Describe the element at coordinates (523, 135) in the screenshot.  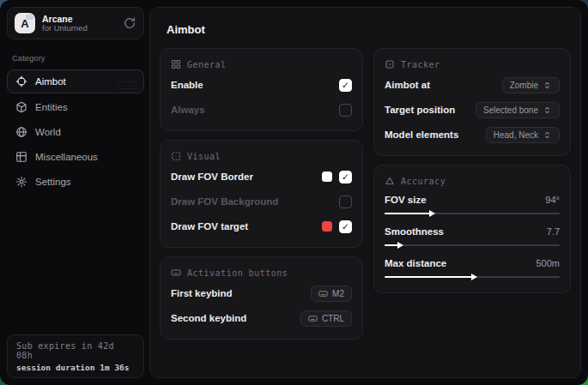
I see `model-elements-select: Head, Neck` at that location.